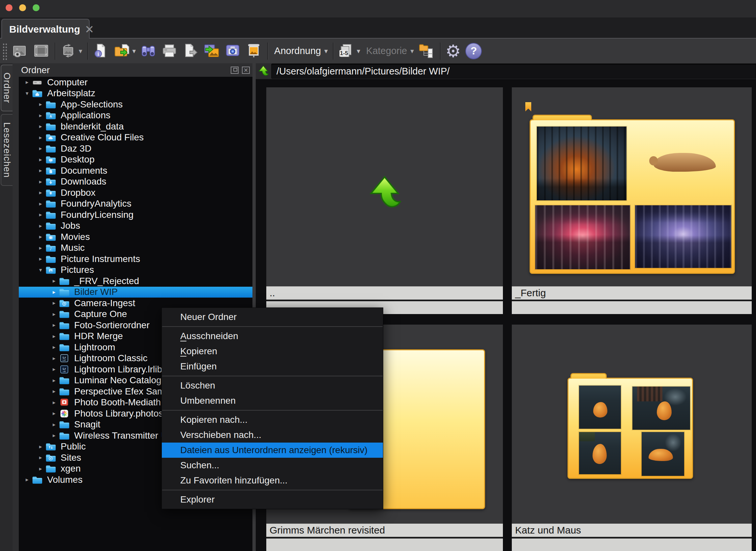 This screenshot has height=551, width=756. What do you see at coordinates (5, 51) in the screenshot?
I see `toolbar-drag-handle` at bounding box center [5, 51].